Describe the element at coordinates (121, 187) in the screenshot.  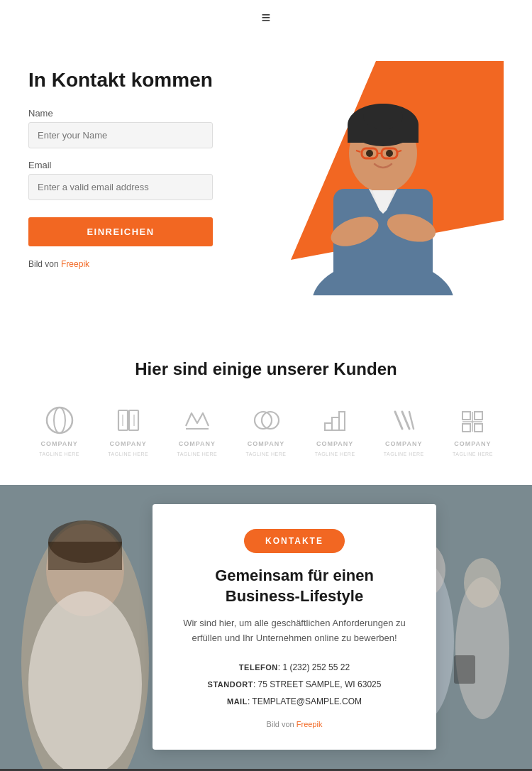
I see `email-input` at that location.